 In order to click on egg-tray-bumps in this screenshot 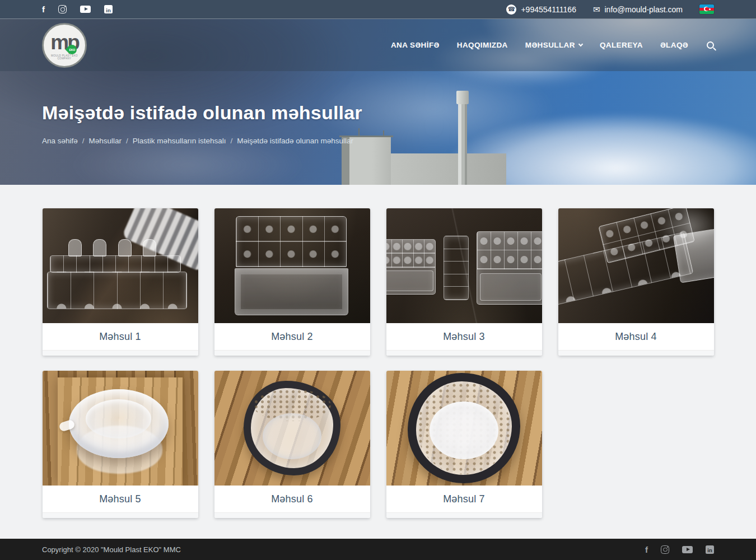, I will do `click(113, 248)`.